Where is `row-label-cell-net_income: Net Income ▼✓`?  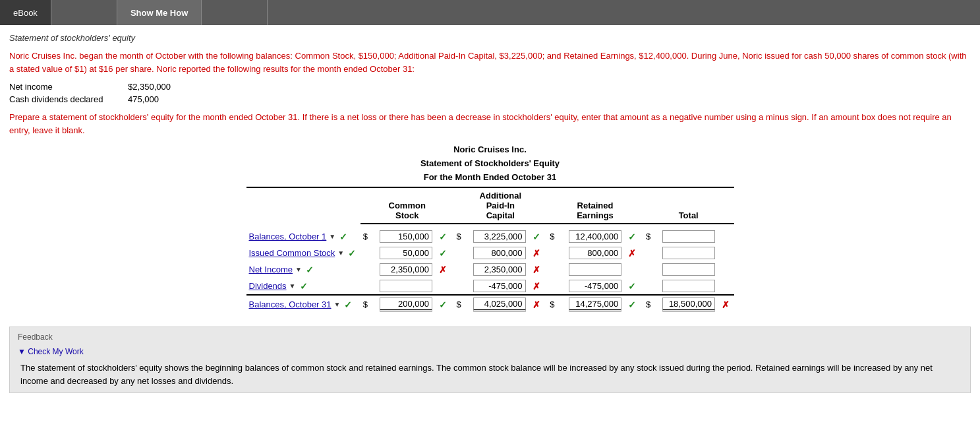
row-label-cell-net_income: Net Income ▼✓ is located at coordinates (303, 269).